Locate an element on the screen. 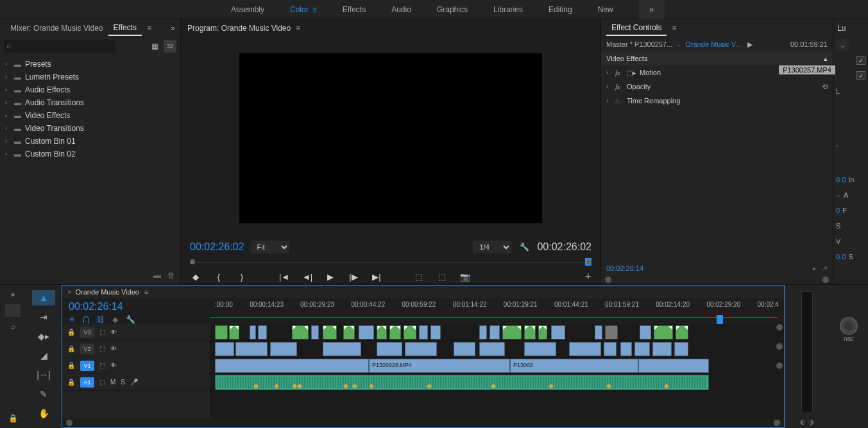 The width and height of the screenshot is (868, 428). bin-audio-trans: ›▬Audio Transitions is located at coordinates (90, 103).